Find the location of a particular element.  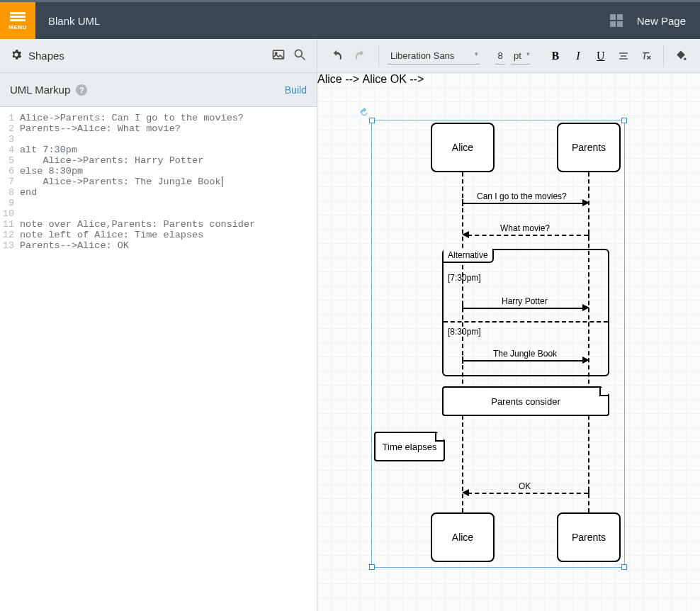

participant-alice-top: Alice is located at coordinates (463, 147).